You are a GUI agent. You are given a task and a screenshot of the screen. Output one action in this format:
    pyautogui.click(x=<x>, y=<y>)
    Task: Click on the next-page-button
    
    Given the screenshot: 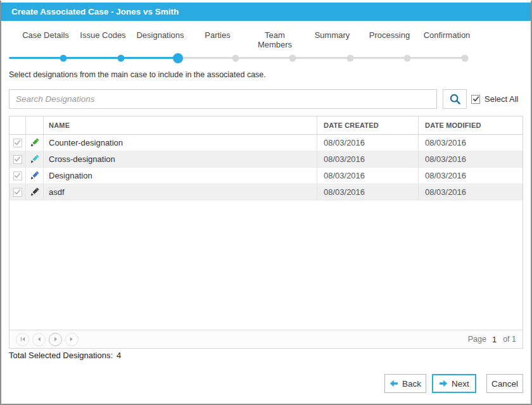 What is the action you would take?
    pyautogui.click(x=56, y=339)
    